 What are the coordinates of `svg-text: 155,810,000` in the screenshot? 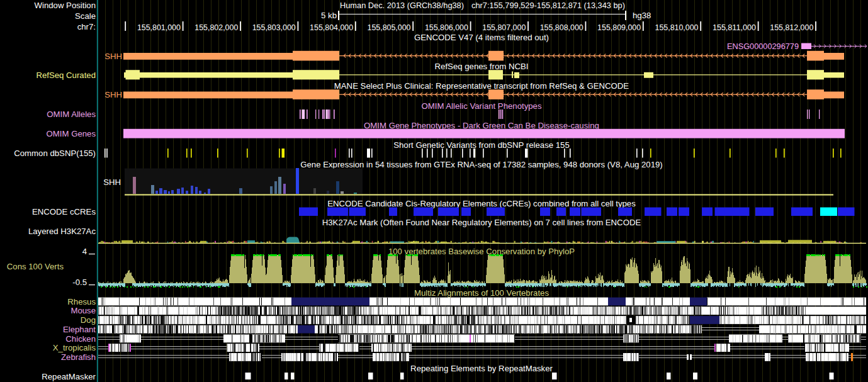 It's located at (677, 28).